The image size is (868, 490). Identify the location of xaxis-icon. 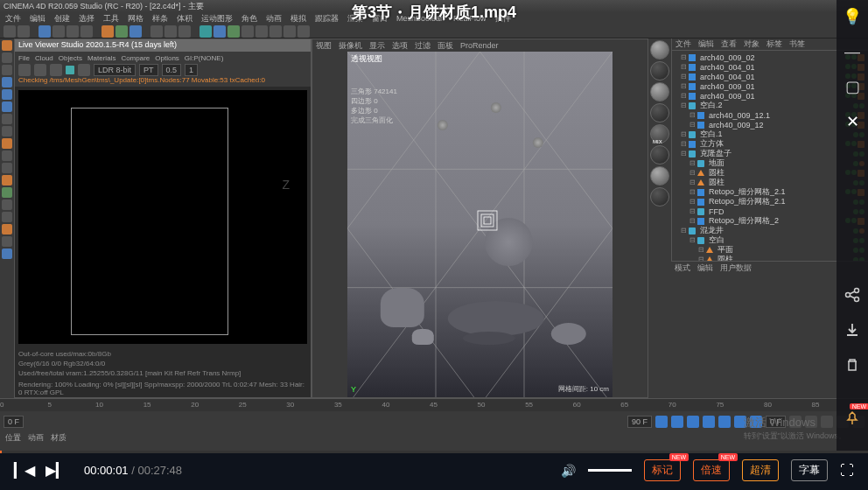
(108, 32).